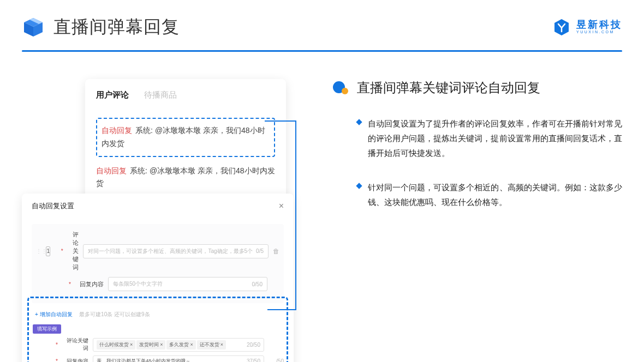 This screenshot has width=644, height=362. Describe the element at coordinates (186, 100) in the screenshot. I see `feed-tabs: 用户评论 待播商品` at that location.